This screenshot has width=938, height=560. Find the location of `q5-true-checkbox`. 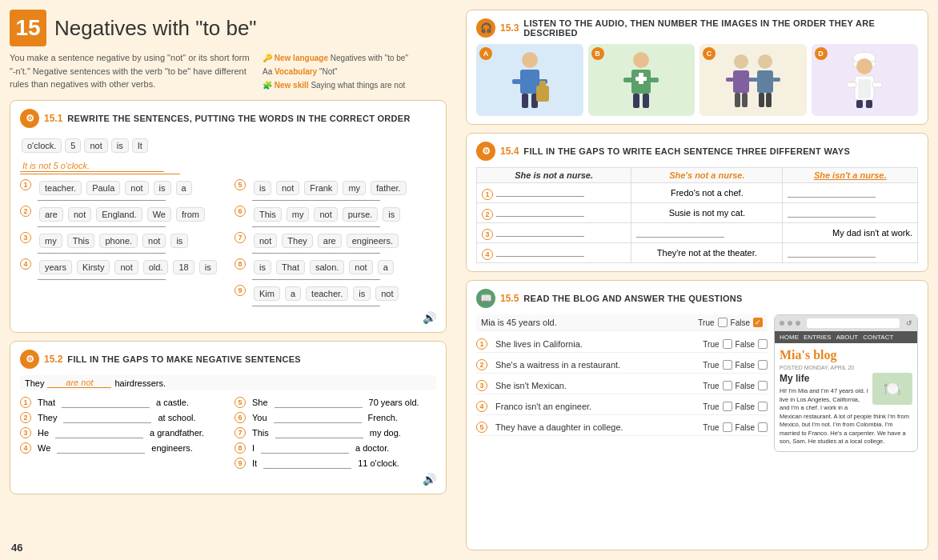

q5-true-checkbox is located at coordinates (728, 427).